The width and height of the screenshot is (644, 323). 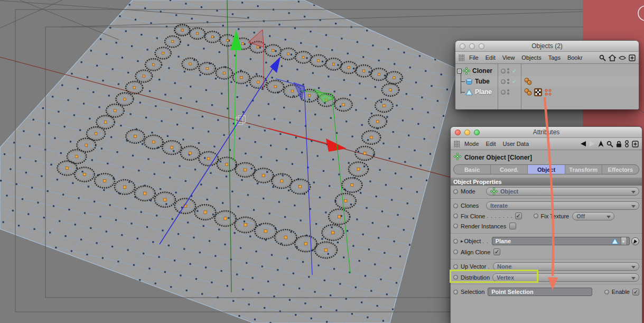 What do you see at coordinates (473, 216) in the screenshot?
I see `fix-clone-label: Fix Clone` at bounding box center [473, 216].